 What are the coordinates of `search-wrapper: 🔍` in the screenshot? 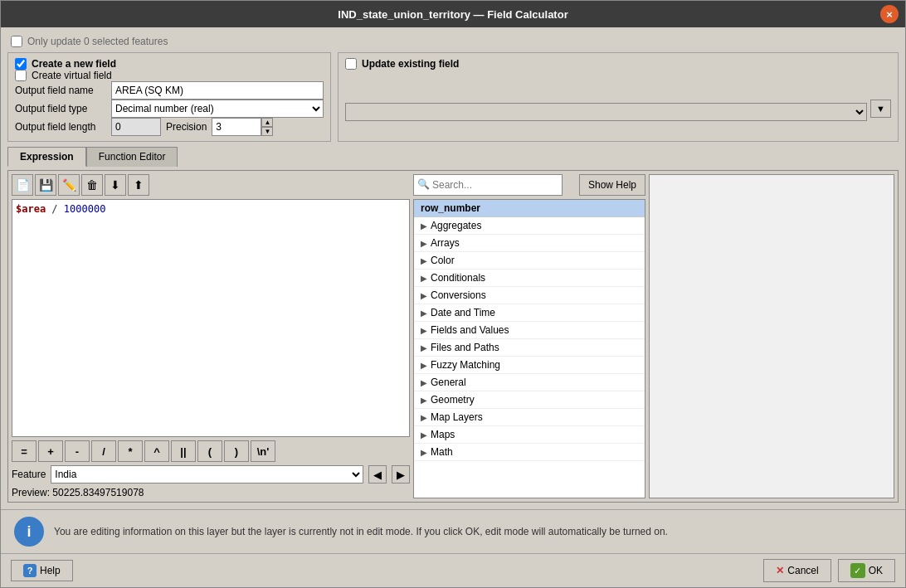 It's located at (494, 185).